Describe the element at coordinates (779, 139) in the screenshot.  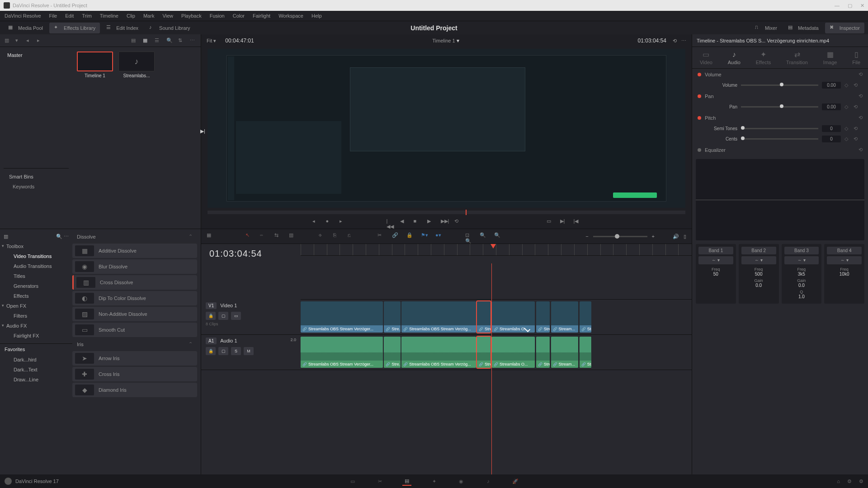
I see `cents-slider` at that location.